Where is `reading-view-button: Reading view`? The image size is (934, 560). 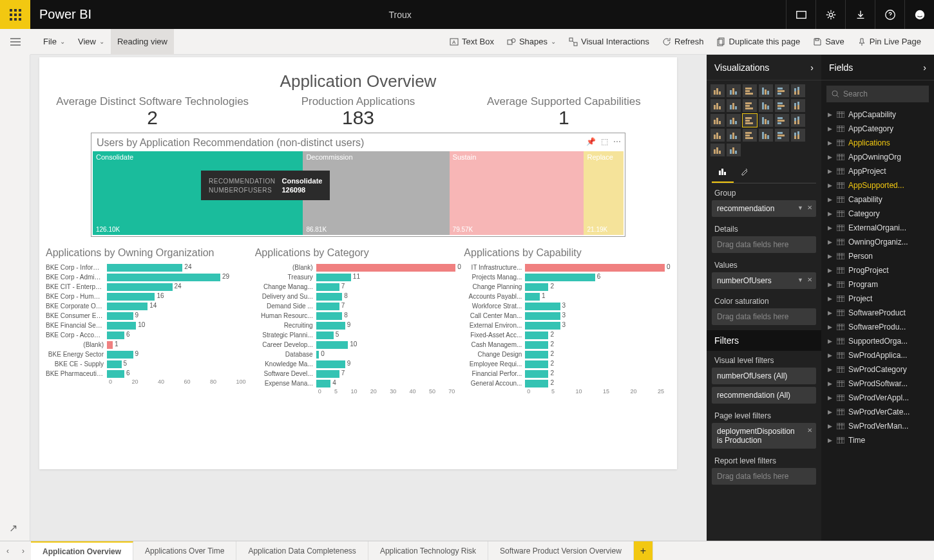
reading-view-button: Reading view is located at coordinates (142, 42).